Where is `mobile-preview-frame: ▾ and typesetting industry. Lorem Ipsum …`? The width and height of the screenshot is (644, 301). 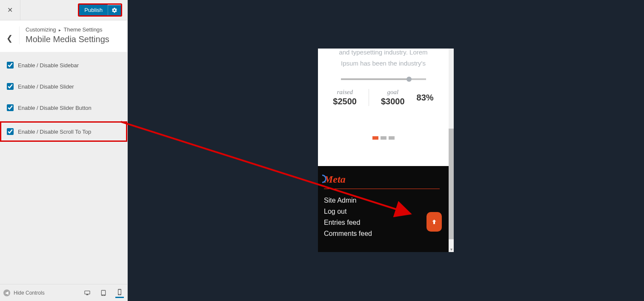
mobile-preview-frame: ▾ and typesetting industry. Lorem Ipsum … is located at coordinates (386, 150).